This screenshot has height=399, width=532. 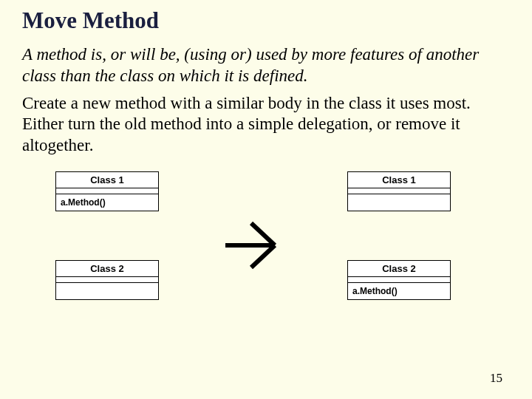 I want to click on uml-right-class2: Class 2 a.Method(), so click(x=399, y=280).